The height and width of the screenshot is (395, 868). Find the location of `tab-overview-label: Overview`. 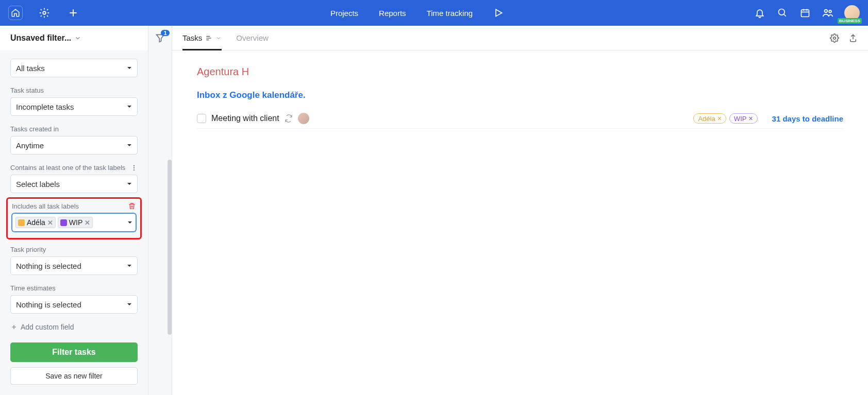

tab-overview-label: Overview is located at coordinates (253, 38).